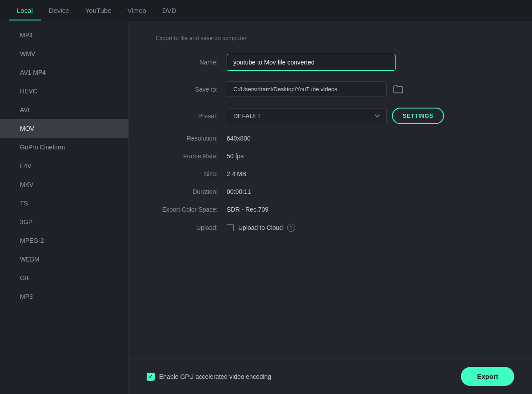 The image size is (532, 394). I want to click on sidebar-item-mov: MOV, so click(64, 129).